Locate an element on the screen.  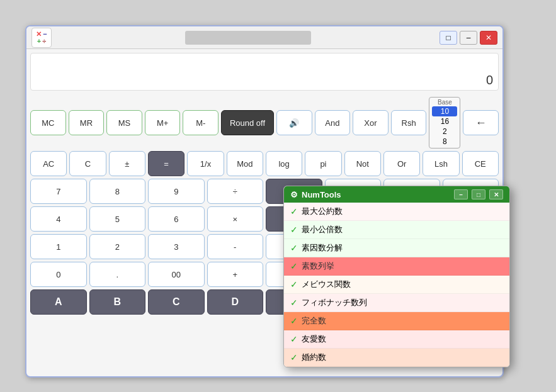
close-button: ✕ is located at coordinates (489, 38).